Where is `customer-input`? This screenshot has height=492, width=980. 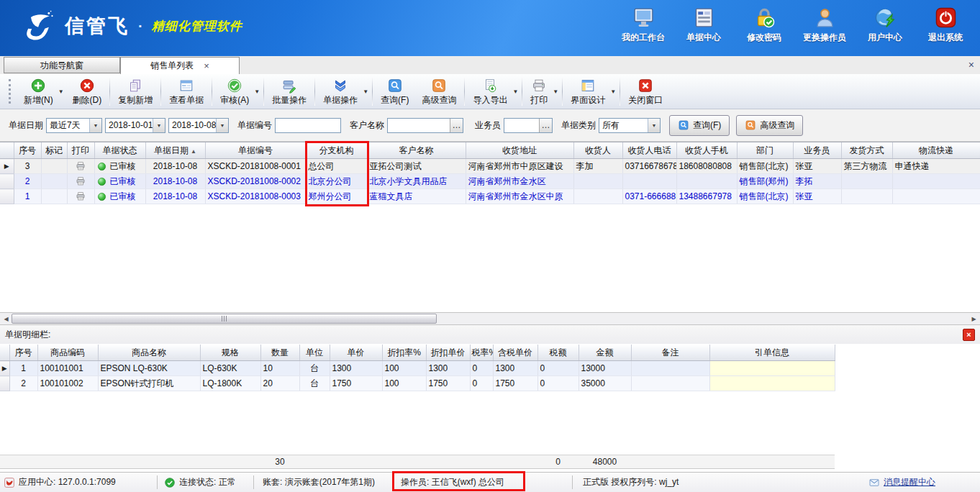 customer-input is located at coordinates (419, 125).